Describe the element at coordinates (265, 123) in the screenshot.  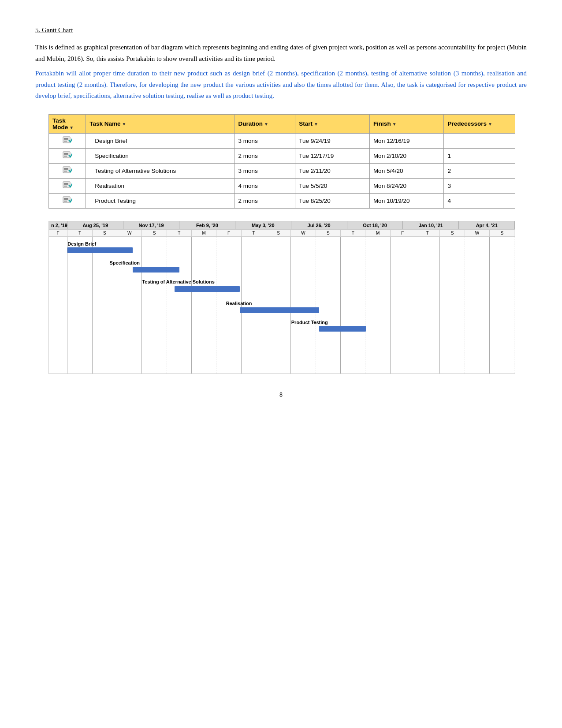
I see `col-header-duration: Duration▼` at that location.